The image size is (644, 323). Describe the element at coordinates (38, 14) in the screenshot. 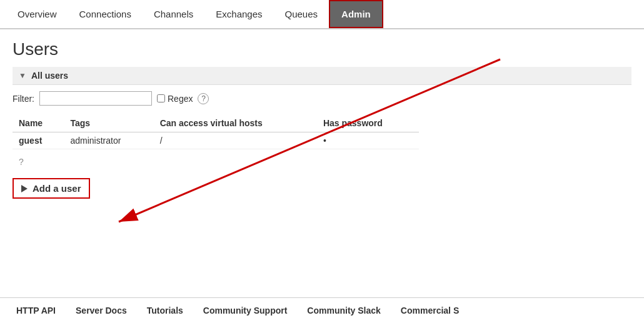

I see `nav-overview: Overview` at that location.